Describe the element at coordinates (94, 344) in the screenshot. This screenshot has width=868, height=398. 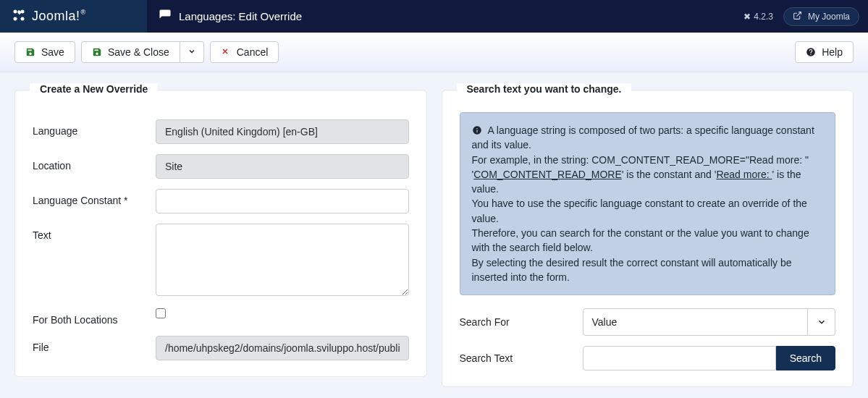
I see `file-label: File` at that location.